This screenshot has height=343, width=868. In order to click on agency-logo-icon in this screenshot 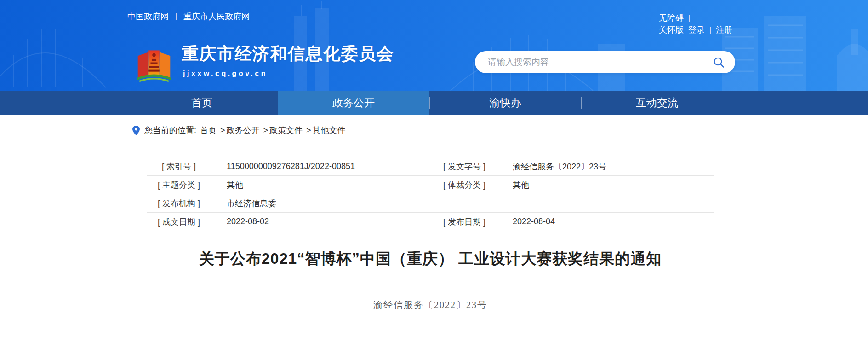, I will do `click(154, 64)`.